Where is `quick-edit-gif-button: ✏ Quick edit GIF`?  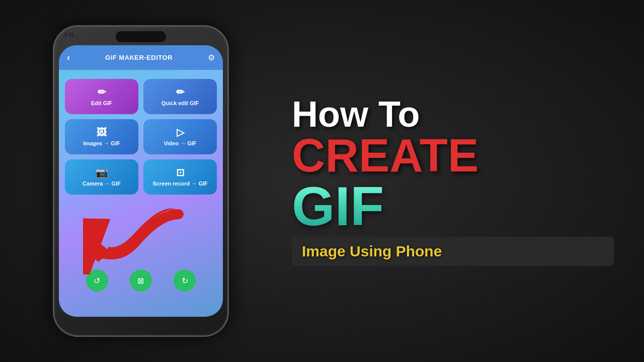
quick-edit-gif-button: ✏ Quick edit GIF is located at coordinates (180, 97).